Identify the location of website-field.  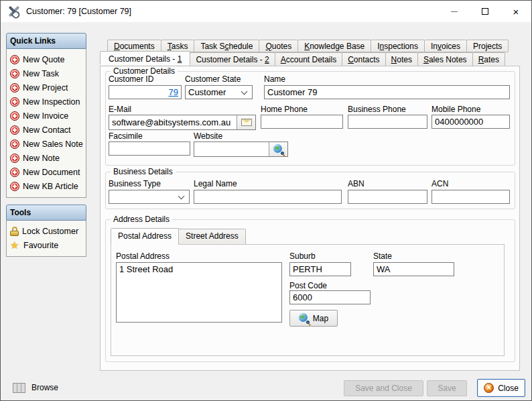
(232, 149).